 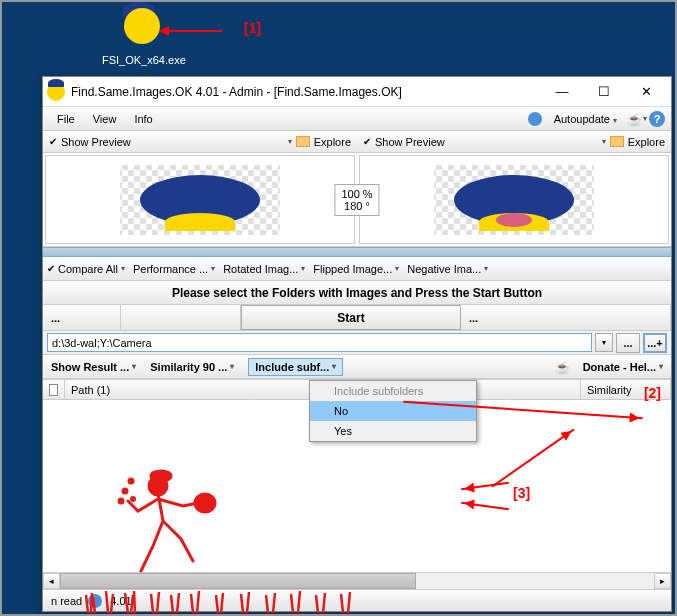 What do you see at coordinates (82, 318) in the screenshot?
I see `left-dots-button: ...` at bounding box center [82, 318].